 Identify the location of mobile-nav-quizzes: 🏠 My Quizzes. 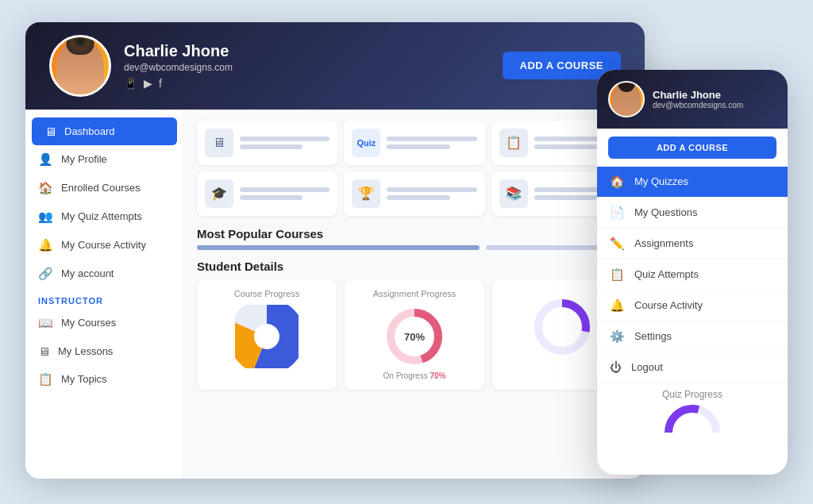
(692, 183).